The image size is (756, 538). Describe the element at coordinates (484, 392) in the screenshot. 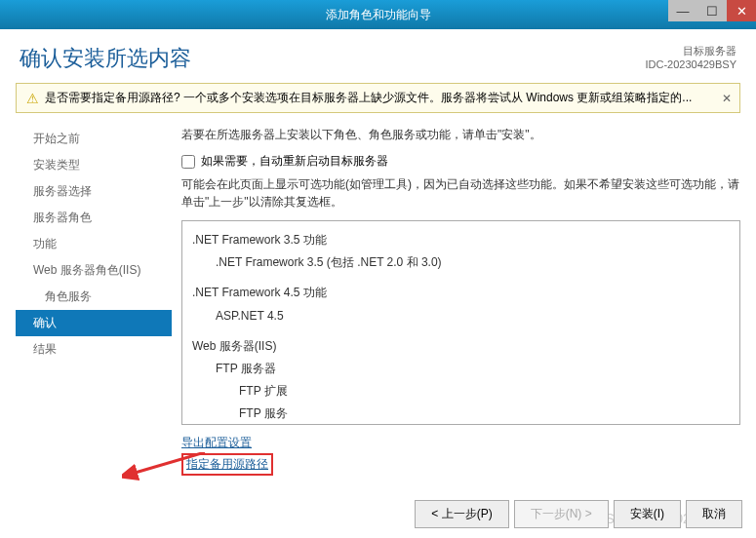

I see `feature-item: FTP 扩展` at that location.